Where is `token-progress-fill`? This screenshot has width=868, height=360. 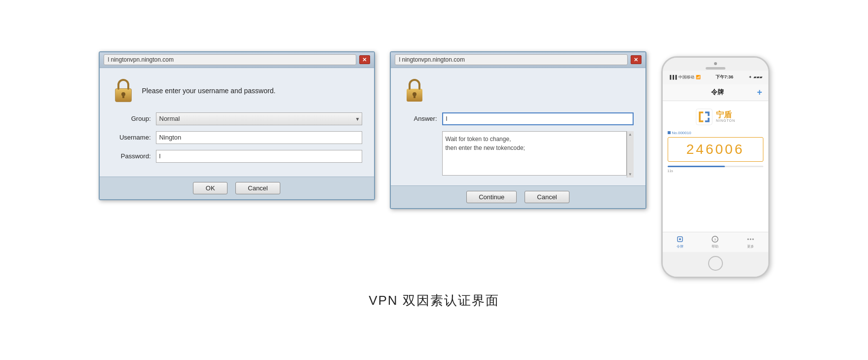
token-progress-fill is located at coordinates (696, 167).